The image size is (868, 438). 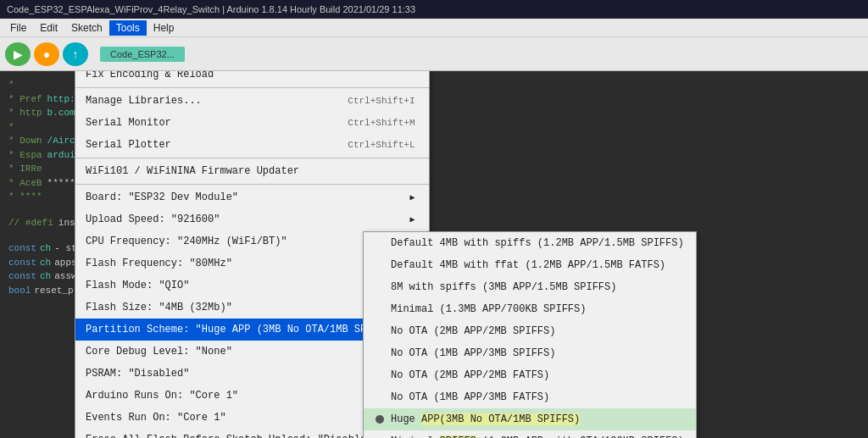 What do you see at coordinates (47, 54) in the screenshot?
I see `upload-button: ●` at bounding box center [47, 54].